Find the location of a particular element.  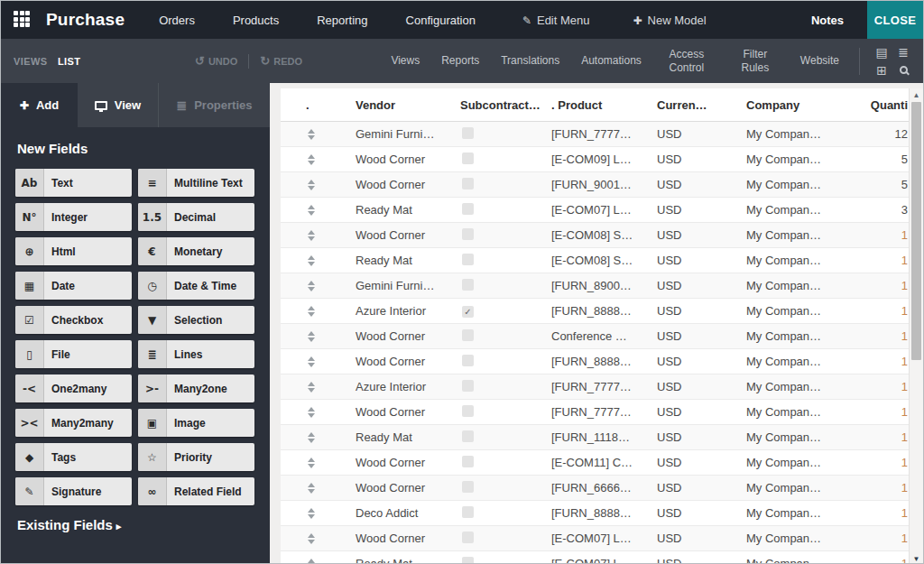

apps-grid-icon is located at coordinates (23, 20).